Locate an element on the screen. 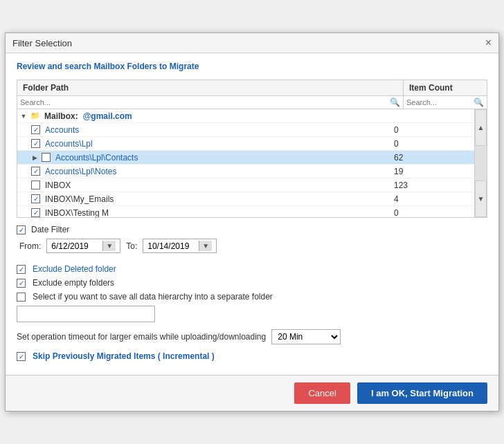 This screenshot has width=504, height=444. from-date-dropdown: ▼ is located at coordinates (109, 246).